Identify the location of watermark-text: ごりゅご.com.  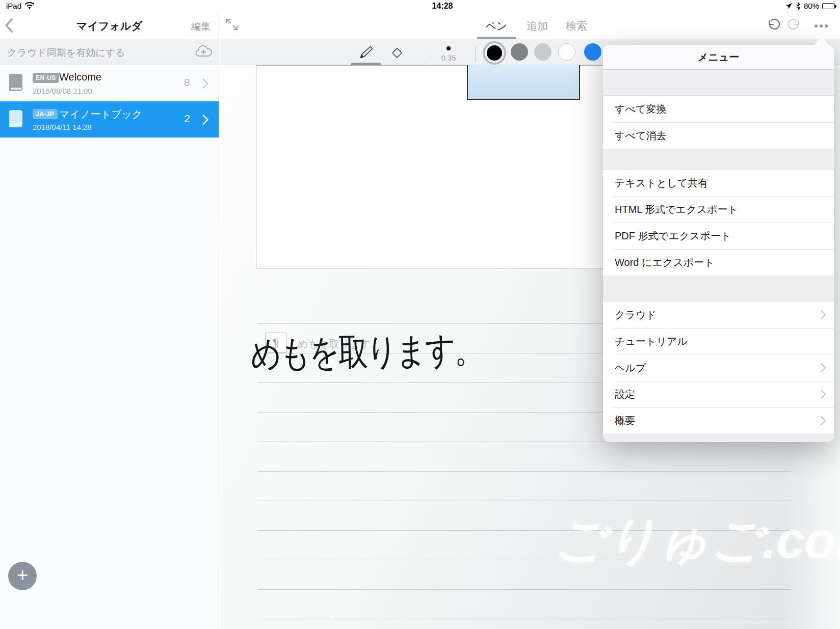
(697, 541).